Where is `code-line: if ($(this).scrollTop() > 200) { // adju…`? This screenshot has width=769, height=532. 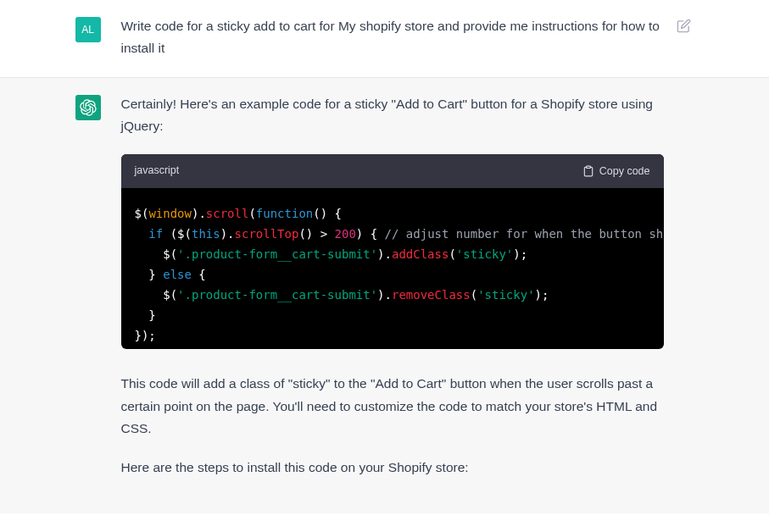
code-line: if ($(this).scrollTop() > 200) { // adju… is located at coordinates (393, 234).